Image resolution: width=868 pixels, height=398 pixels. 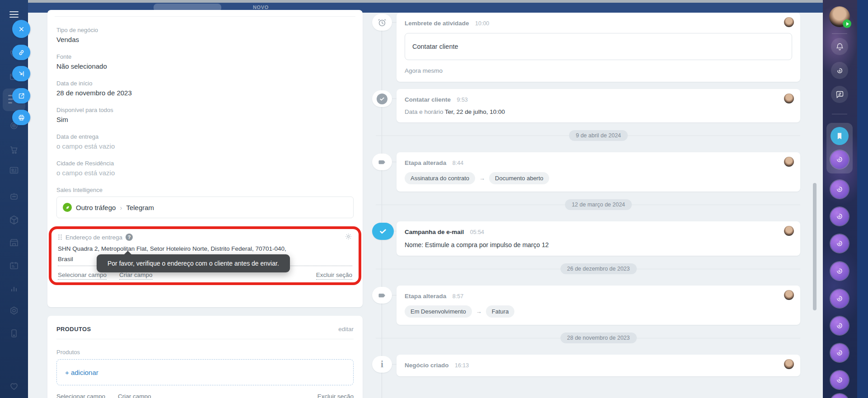 What do you see at coordinates (482, 178) in the screenshot?
I see `arrow-right-icon: →` at bounding box center [482, 178].